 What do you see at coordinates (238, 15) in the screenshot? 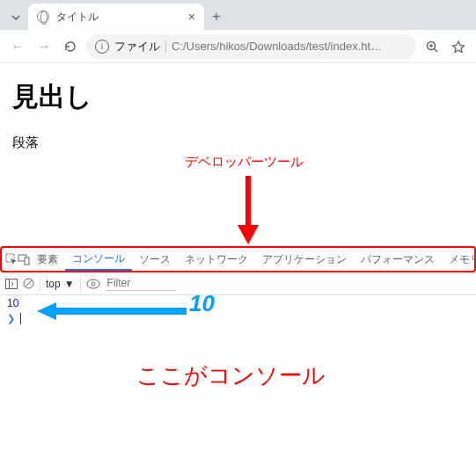
I see `browser-tab-bar: タイトル × +` at bounding box center [238, 15].